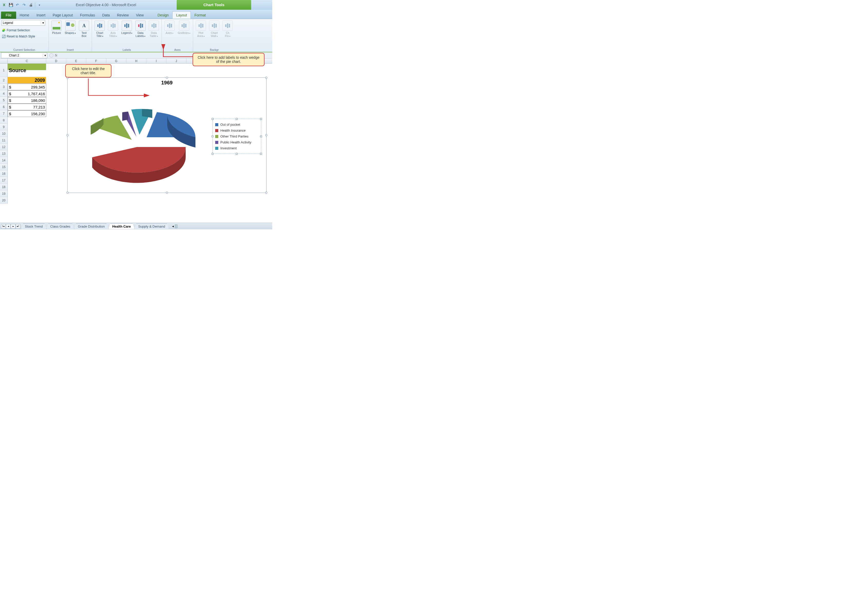 This screenshot has height=595, width=868. Describe the element at coordinates (18, 37) in the screenshot. I see `reset-style-button: 🔄 Reset to Match Style` at that location.